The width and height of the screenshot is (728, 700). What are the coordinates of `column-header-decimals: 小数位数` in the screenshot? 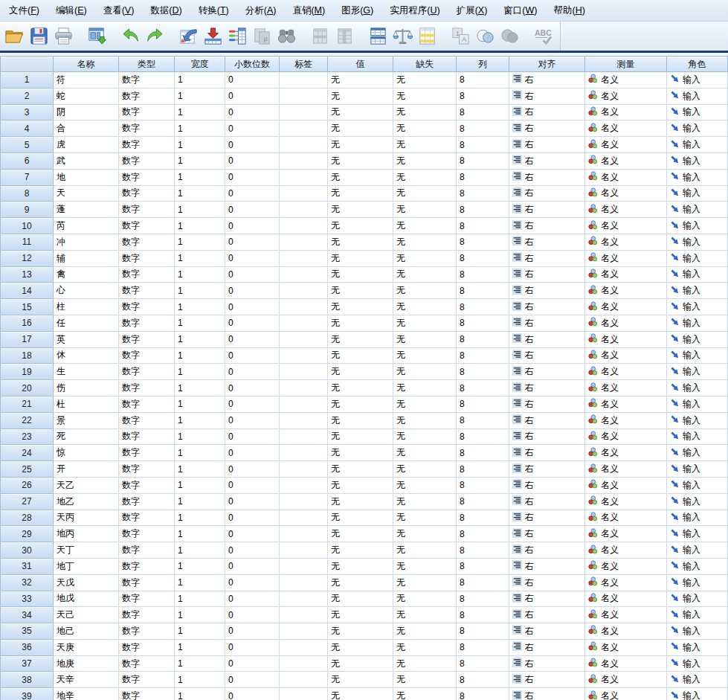 It's located at (253, 64).